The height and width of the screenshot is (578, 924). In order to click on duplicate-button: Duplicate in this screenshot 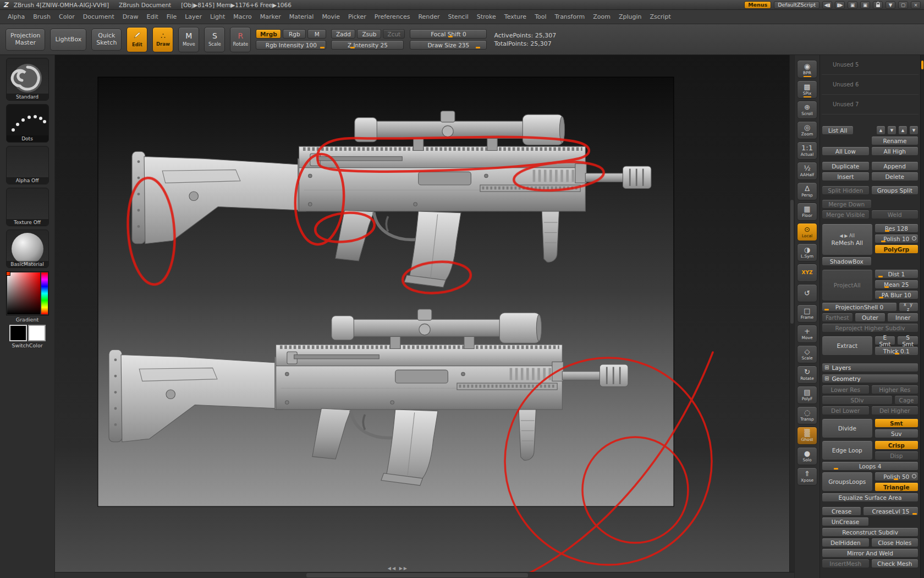, I will do `click(846, 166)`.